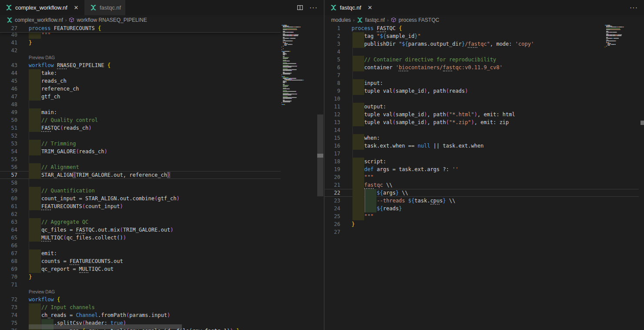 This screenshot has width=644, height=330. I want to click on tab-fastqc.nf: fastqc.nf✕, so click(352, 8).